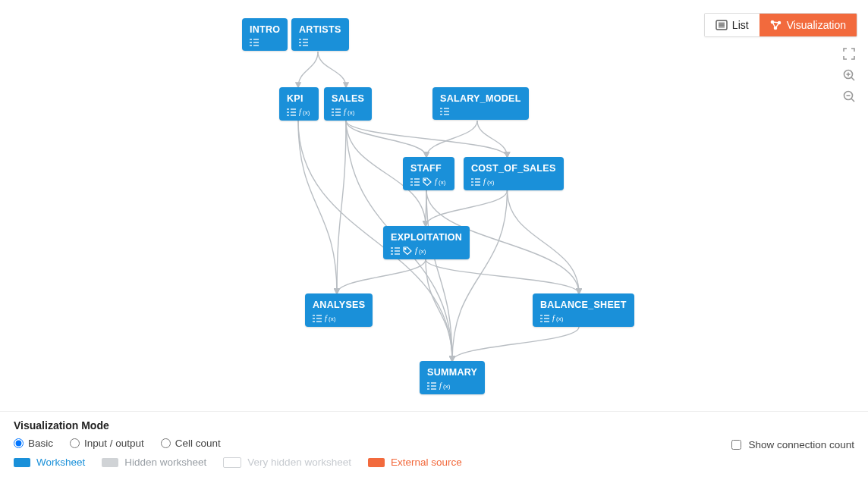  What do you see at coordinates (481, 99) in the screenshot?
I see `node-title: SALARY_MODEL` at bounding box center [481, 99].